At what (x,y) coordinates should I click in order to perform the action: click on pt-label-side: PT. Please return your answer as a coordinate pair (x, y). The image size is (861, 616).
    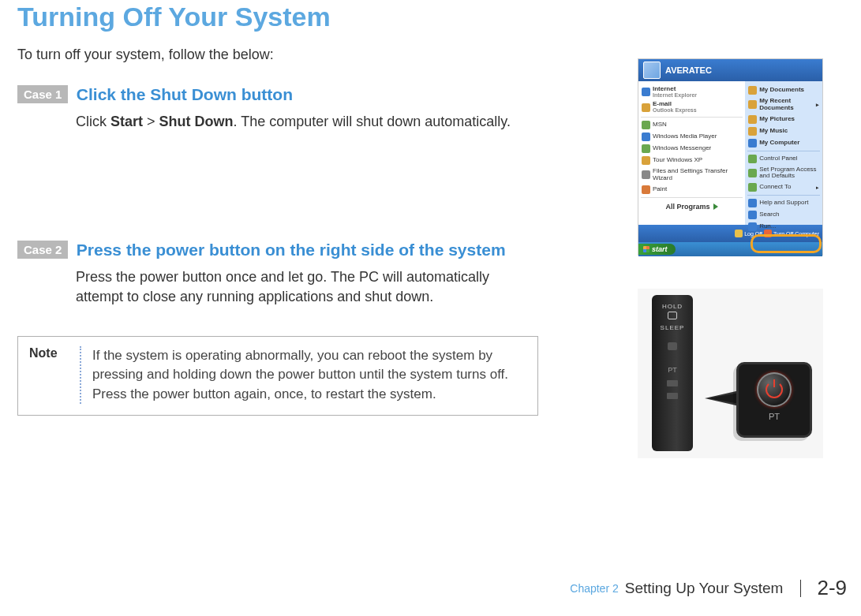
    Looking at the image, I should click on (672, 370).